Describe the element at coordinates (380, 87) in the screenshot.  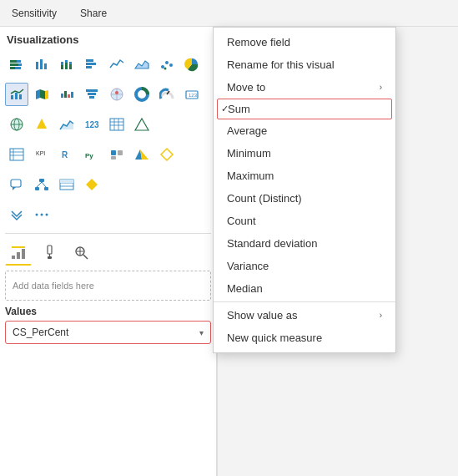
I see `submenu-arrow: ›` at that location.